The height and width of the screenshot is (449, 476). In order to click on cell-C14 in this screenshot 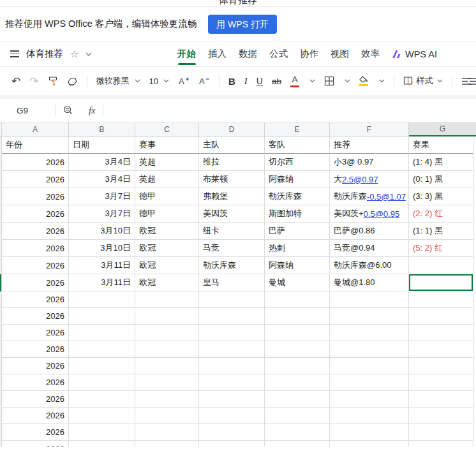, I will do `click(167, 366)`.